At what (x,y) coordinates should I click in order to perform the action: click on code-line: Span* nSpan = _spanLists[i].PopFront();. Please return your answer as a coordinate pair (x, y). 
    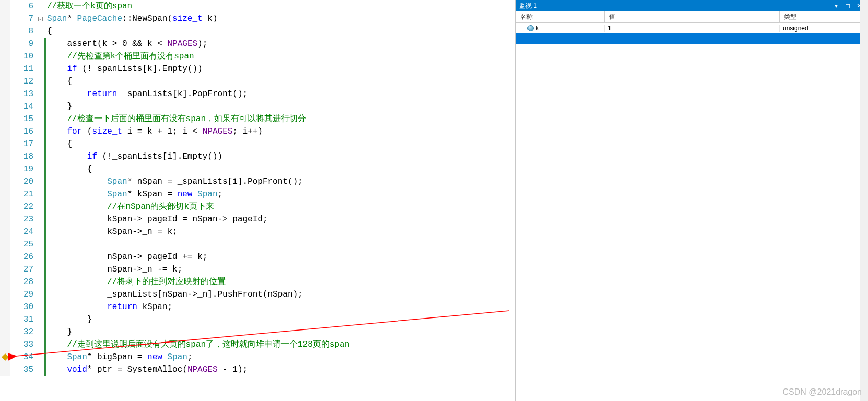
    Looking at the image, I should click on (281, 182).